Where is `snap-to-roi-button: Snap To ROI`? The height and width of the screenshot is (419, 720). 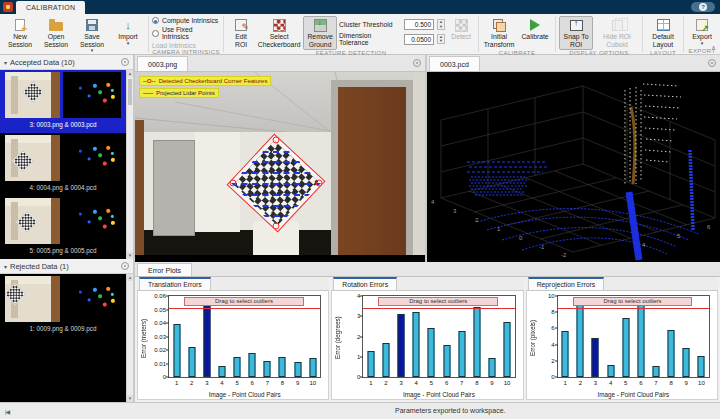 snap-to-roi-button: Snap To ROI is located at coordinates (576, 33).